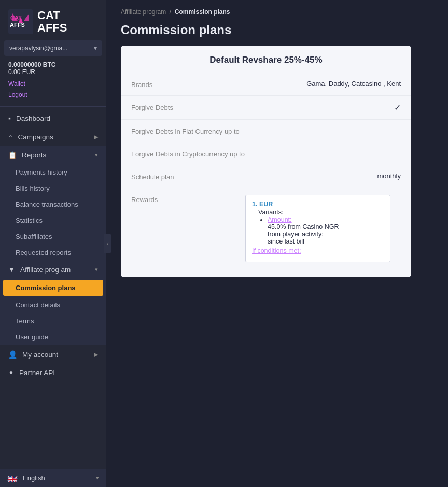 The width and height of the screenshot is (448, 487). Describe the element at coordinates (53, 72) in the screenshot. I see `balance-eur: 0.00 EUR` at that location.